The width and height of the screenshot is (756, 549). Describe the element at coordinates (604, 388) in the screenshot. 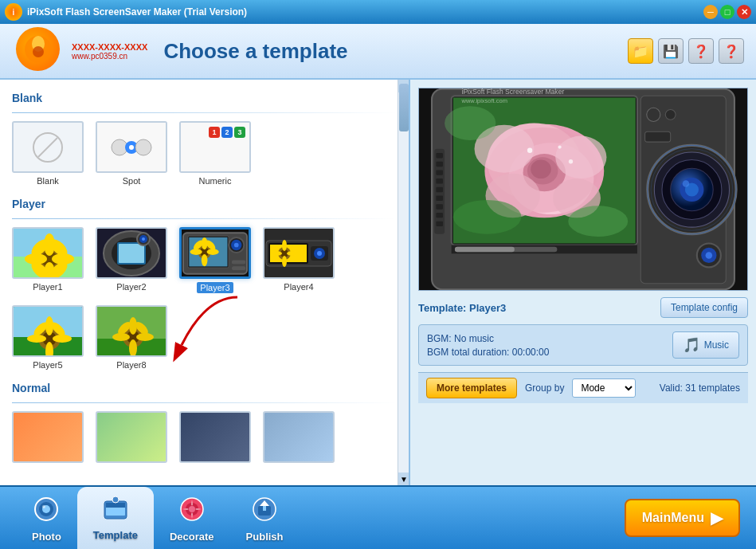

I see `group-by-select: Mode Name` at that location.